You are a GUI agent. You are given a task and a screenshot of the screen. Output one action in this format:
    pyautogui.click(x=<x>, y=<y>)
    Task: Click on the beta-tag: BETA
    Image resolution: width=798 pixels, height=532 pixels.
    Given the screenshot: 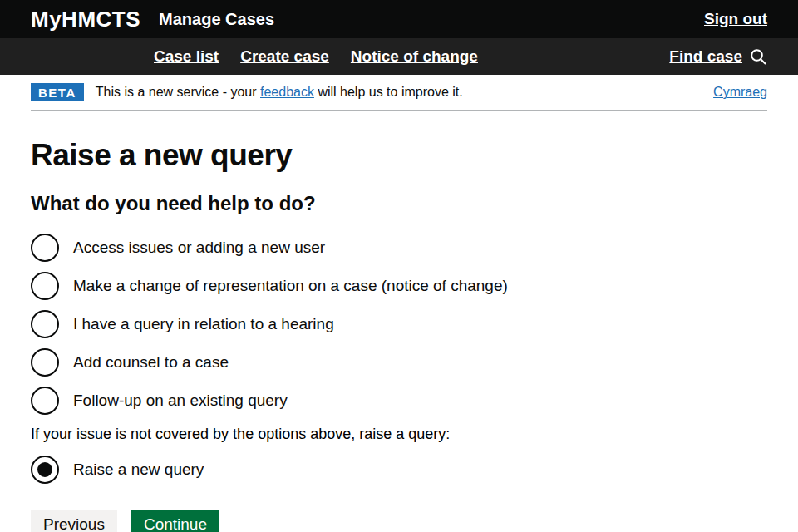 What is the action you would take?
    pyautogui.click(x=57, y=92)
    